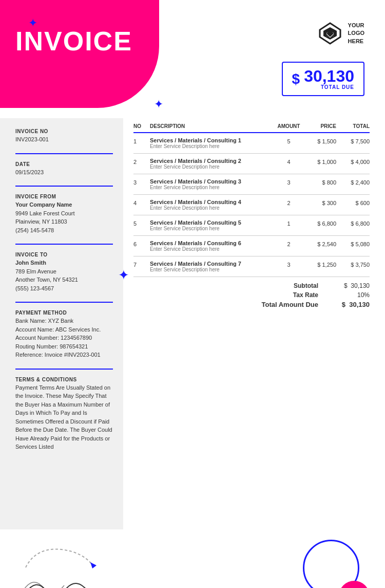 This screenshot has width=385, height=588. What do you see at coordinates (296, 79) in the screenshot?
I see `total-due-currency: $` at bounding box center [296, 79].